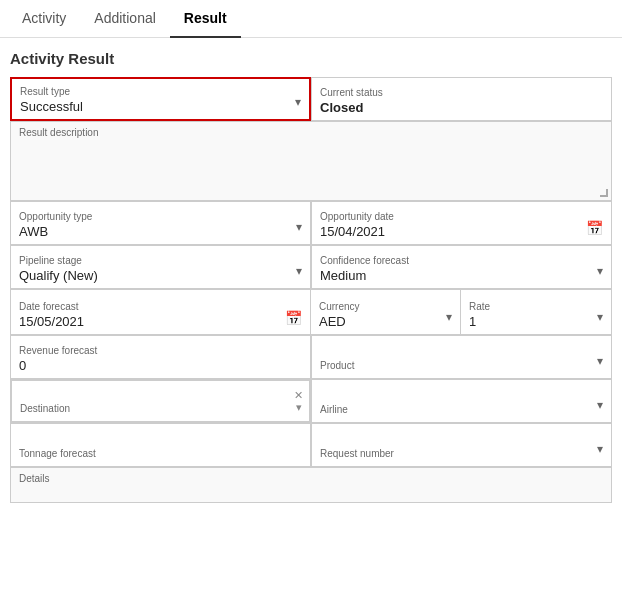 Image resolution: width=622 pixels, height=591 pixels. What do you see at coordinates (160, 454) in the screenshot?
I see `tonnage-forecast-label: Tonnage forecast` at bounding box center [160, 454].